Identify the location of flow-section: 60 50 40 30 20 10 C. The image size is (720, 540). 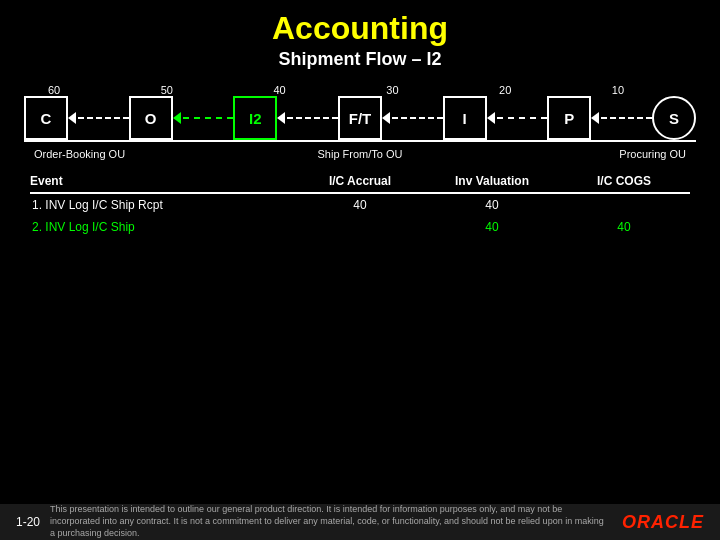
(360, 122).